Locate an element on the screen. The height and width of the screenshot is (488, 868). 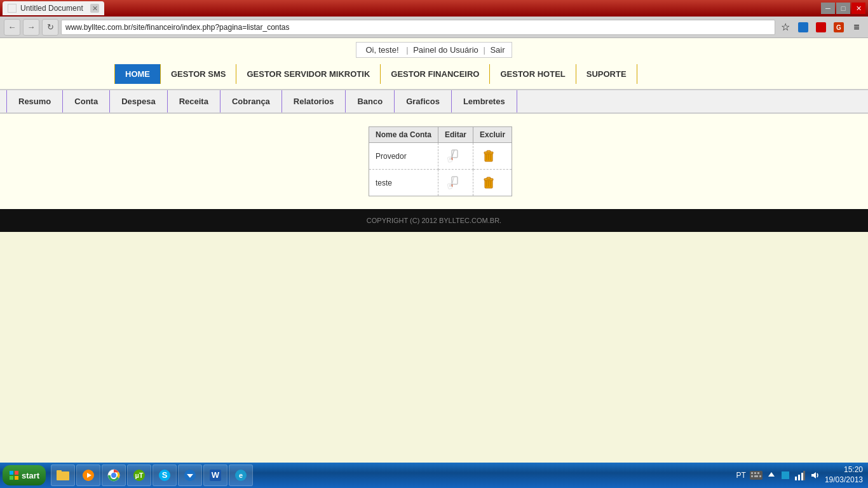
edit-icon-provedor is located at coordinates (454, 156).